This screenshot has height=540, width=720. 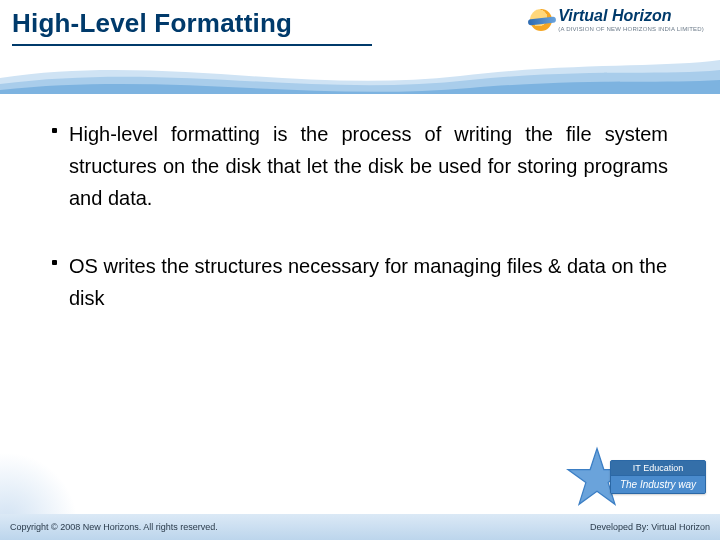 I want to click on course-badge: IT Education The Industry way, so click(x=631, y=482).